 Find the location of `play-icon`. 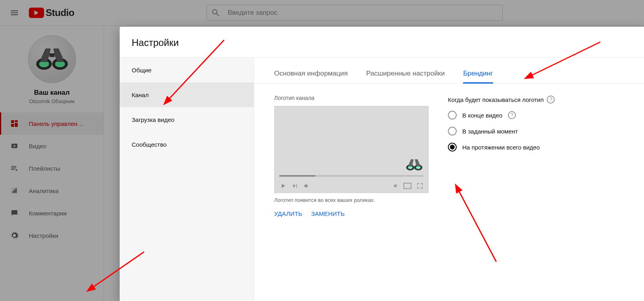

play-icon is located at coordinates (283, 186).